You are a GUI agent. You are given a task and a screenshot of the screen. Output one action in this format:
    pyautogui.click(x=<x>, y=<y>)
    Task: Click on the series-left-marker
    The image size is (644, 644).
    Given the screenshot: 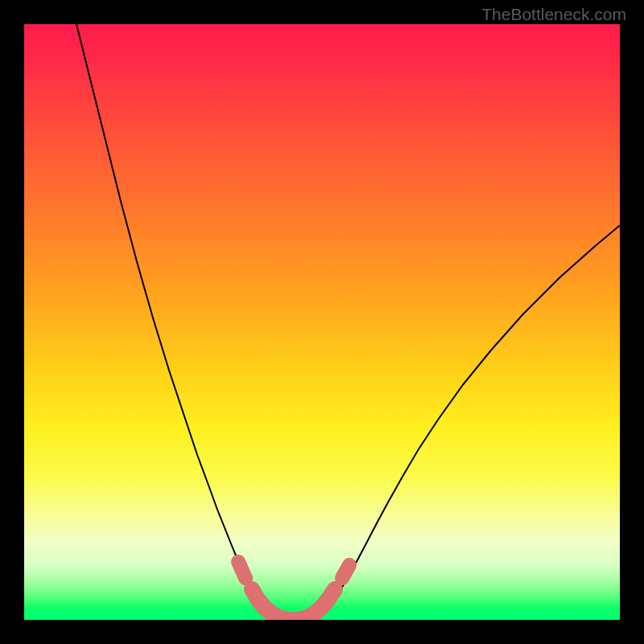 What is the action you would take?
    pyautogui.click(x=242, y=570)
    